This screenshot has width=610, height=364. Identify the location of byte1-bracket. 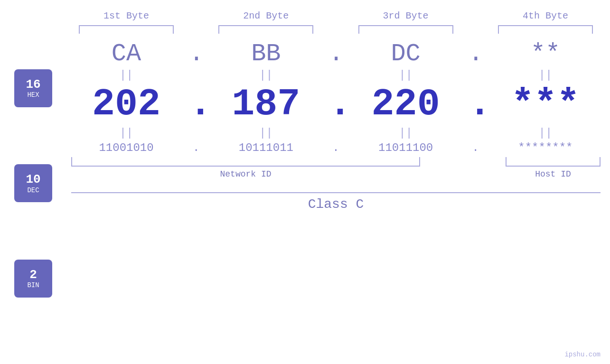
(126, 29).